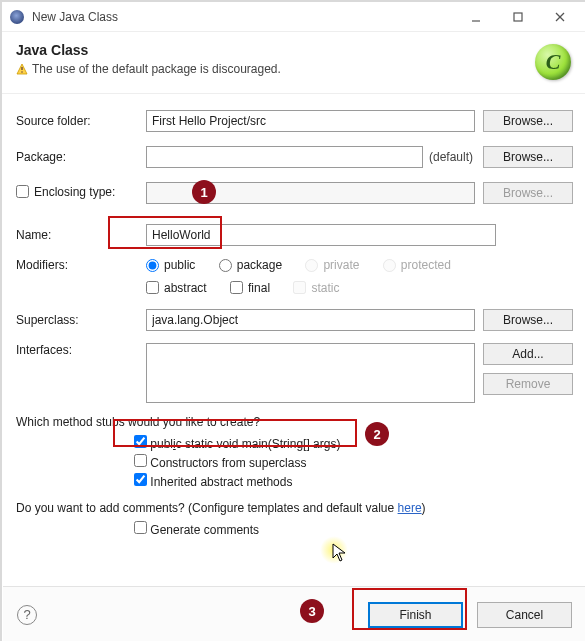 The image size is (585, 641). What do you see at coordinates (310, 373) in the screenshot?
I see `interfaces-list` at bounding box center [310, 373].